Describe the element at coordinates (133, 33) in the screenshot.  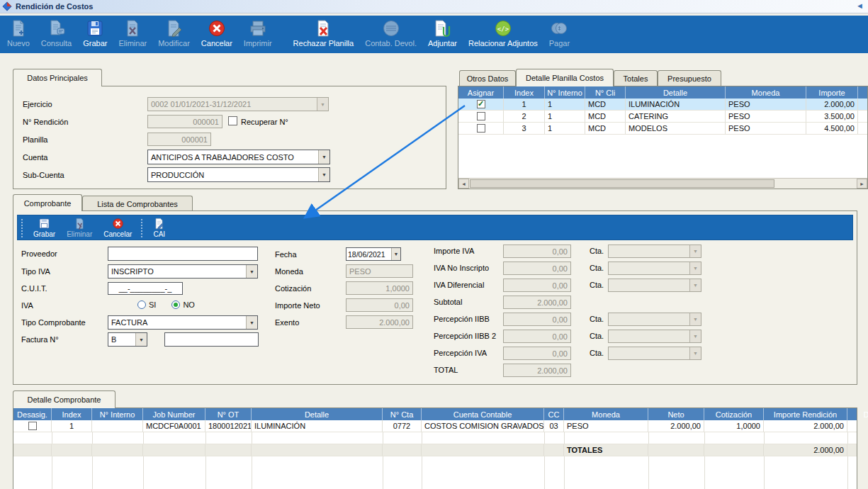
I see `toolbar-button-eliminar: Eliminar` at that location.